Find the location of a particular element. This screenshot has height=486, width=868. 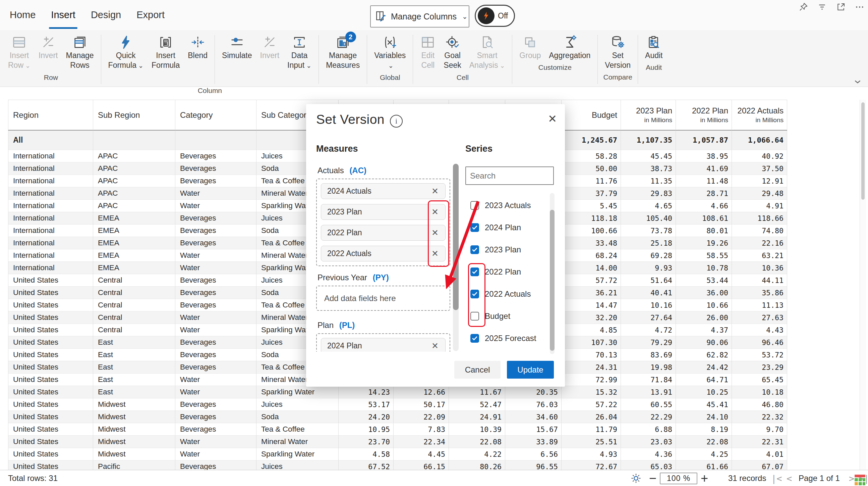

zoom-level: 100 % is located at coordinates (679, 478).